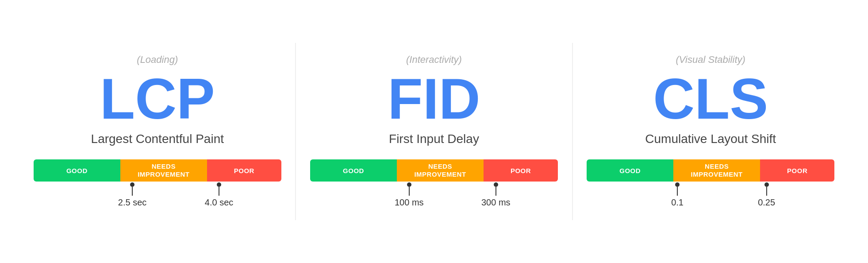 Image resolution: width=868 pixels, height=263 pixels. What do you see at coordinates (711, 196) in the screenshot?
I see `cls-markers: 0.1 0.25` at bounding box center [711, 196].